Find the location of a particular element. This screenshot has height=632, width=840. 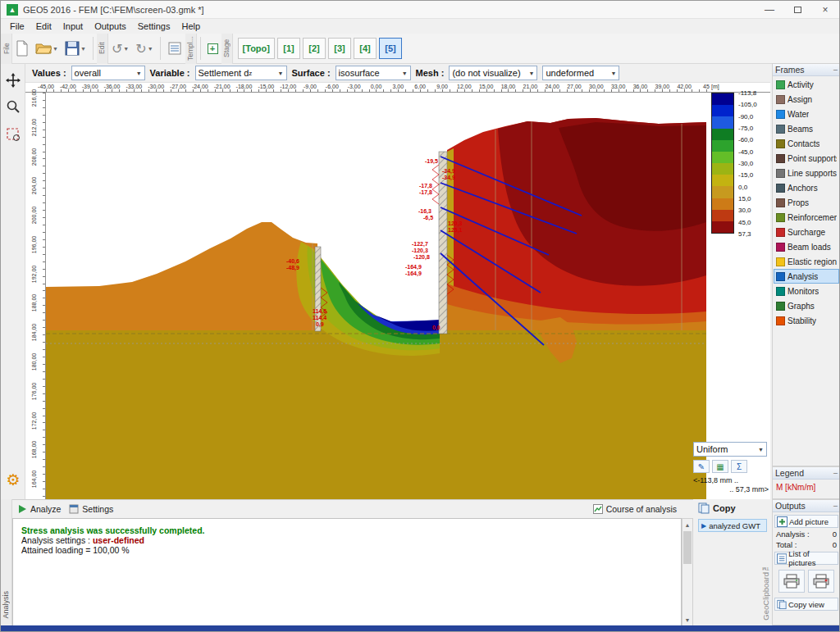

stage-button-2: [2] is located at coordinates (314, 48).